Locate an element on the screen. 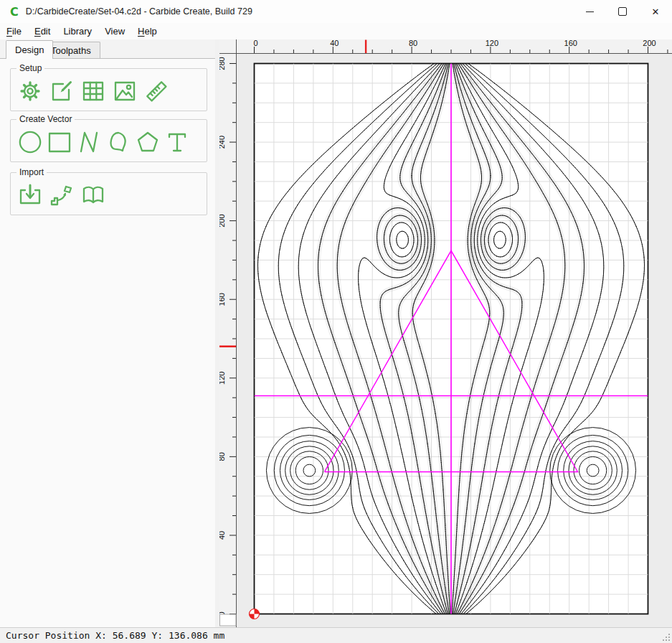 This screenshot has width=672, height=643. curve-icon is located at coordinates (89, 142).